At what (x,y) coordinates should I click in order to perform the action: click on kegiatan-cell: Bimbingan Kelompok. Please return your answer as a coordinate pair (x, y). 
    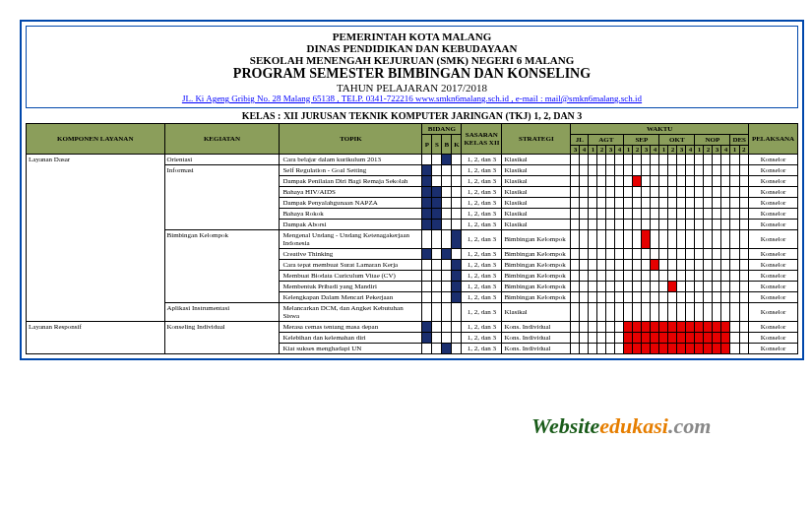
    Looking at the image, I should click on (222, 267).